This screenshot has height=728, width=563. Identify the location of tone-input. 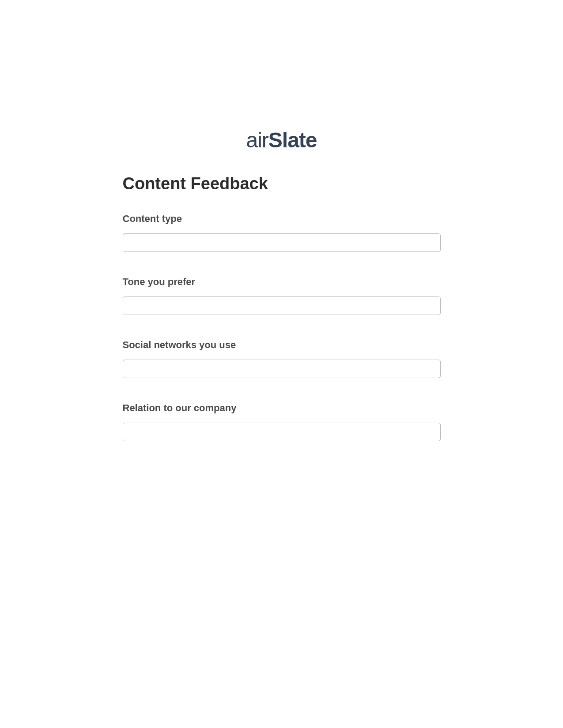
(282, 306).